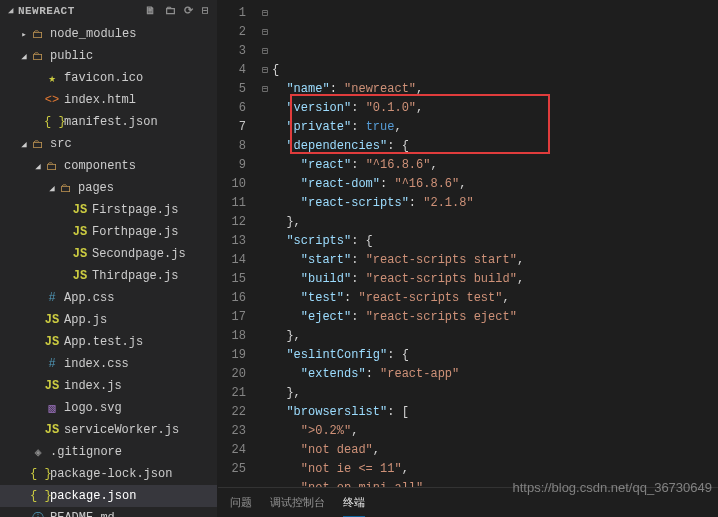 This screenshot has width=718, height=517. What do you see at coordinates (108, 474) in the screenshot?
I see `tree-item: { }package-lock.json` at bounding box center [108, 474].